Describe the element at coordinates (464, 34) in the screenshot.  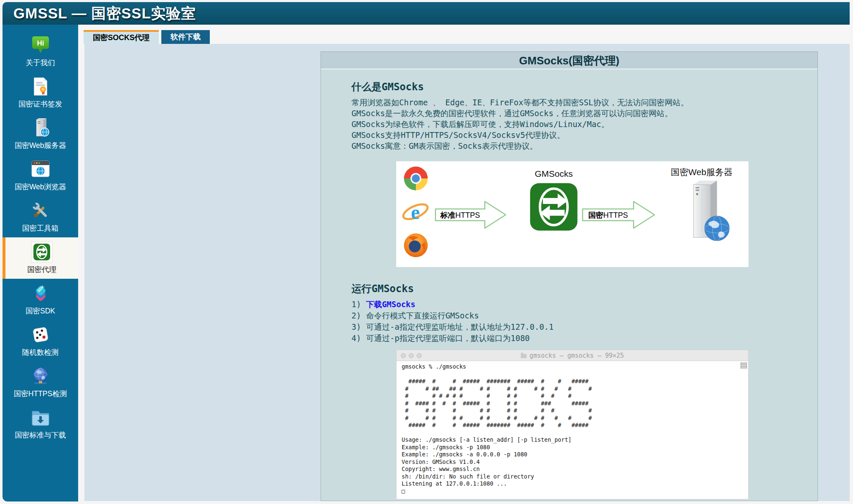
I see `tab-bar: 国密SOCKS代理 软件下载` at that location.